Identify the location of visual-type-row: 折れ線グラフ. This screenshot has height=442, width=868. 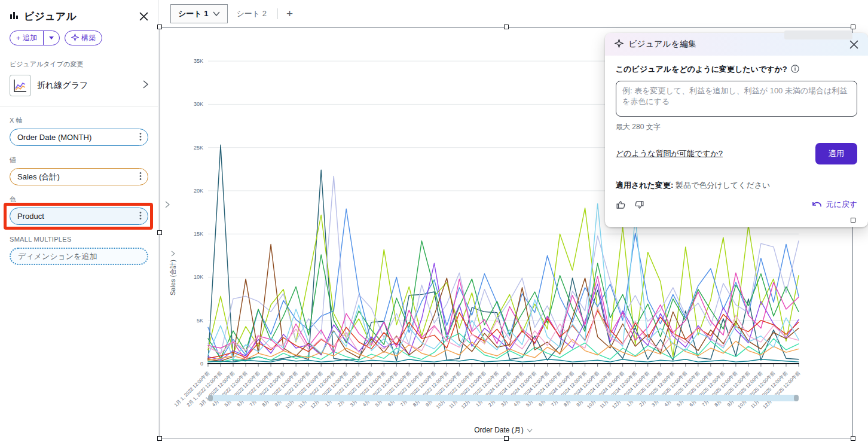
(79, 90).